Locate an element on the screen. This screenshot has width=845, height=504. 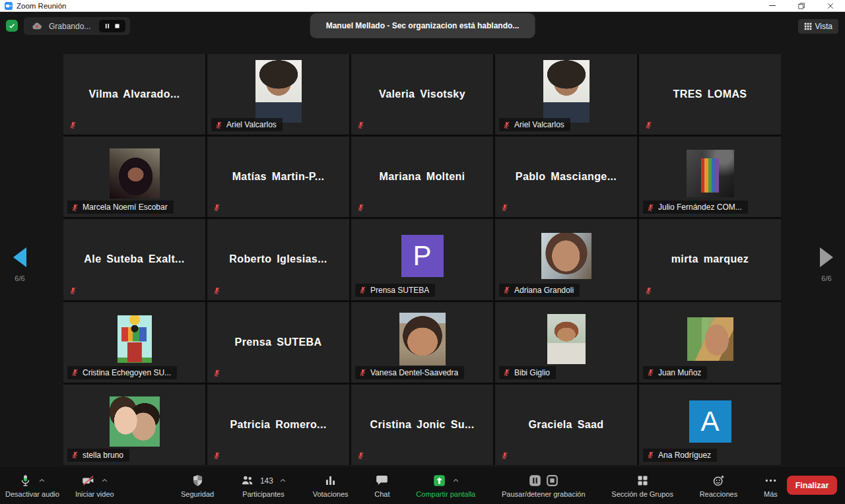
meeting-toolbar: Desactivar audio Iniciar video Seguridad… is located at coordinates (422, 486).